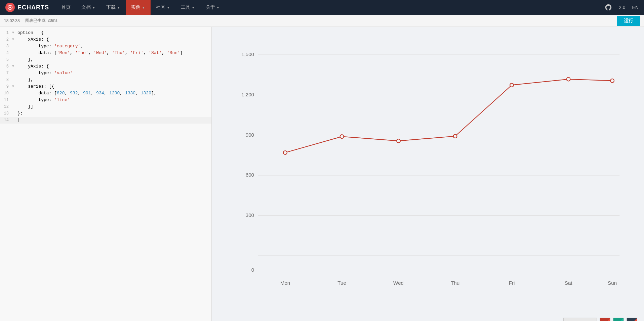  What do you see at coordinates (399, 283) in the screenshot?
I see `svg-text: Wed` at bounding box center [399, 283].